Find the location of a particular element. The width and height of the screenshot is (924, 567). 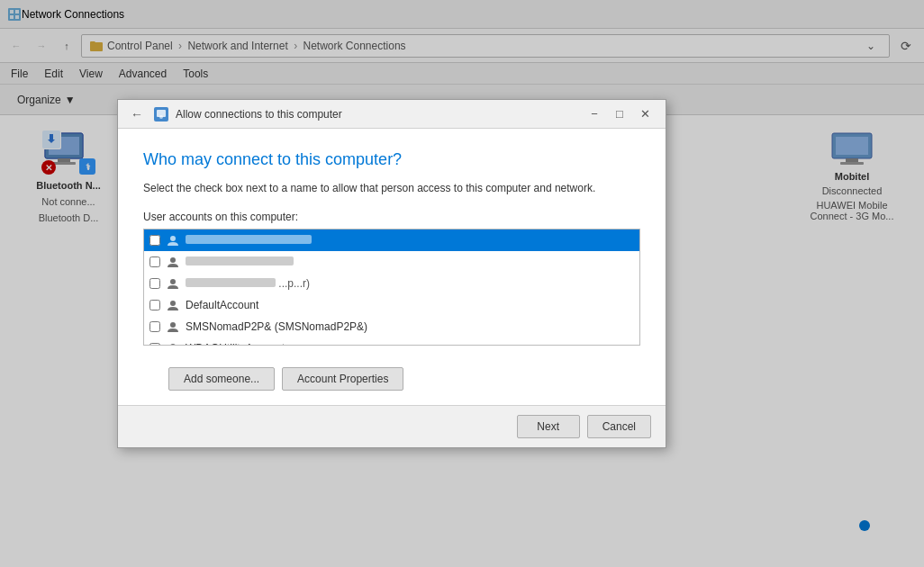

dialog-close-button: ✕ is located at coordinates (645, 114).